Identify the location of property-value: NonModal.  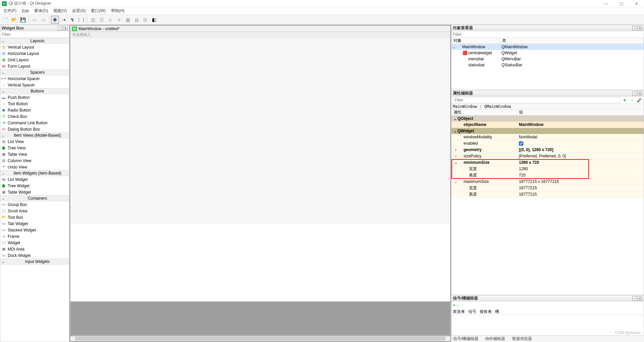
(528, 137).